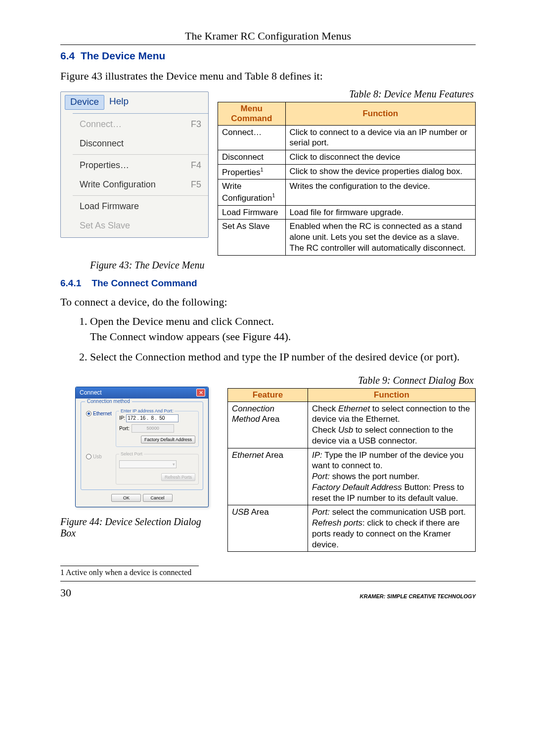 This screenshot has width=534, height=756. I want to click on steps-list: Open the Device menu and click Connect.T…, so click(268, 339).